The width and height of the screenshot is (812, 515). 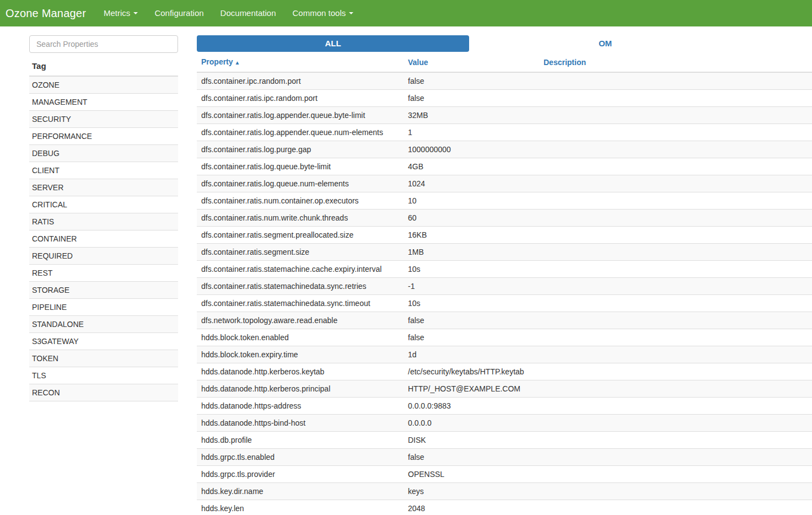 I want to click on tag-row-rest: REST, so click(x=104, y=273).